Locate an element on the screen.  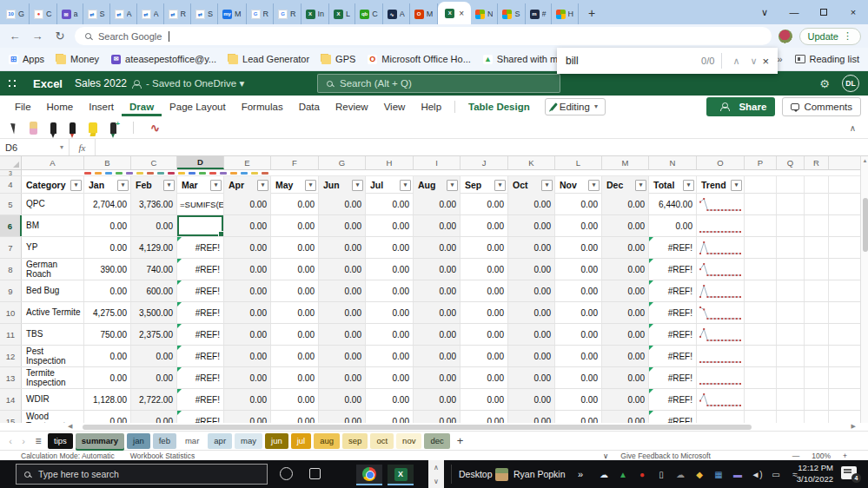
app-blue-icon: ▦ is located at coordinates (719, 474).